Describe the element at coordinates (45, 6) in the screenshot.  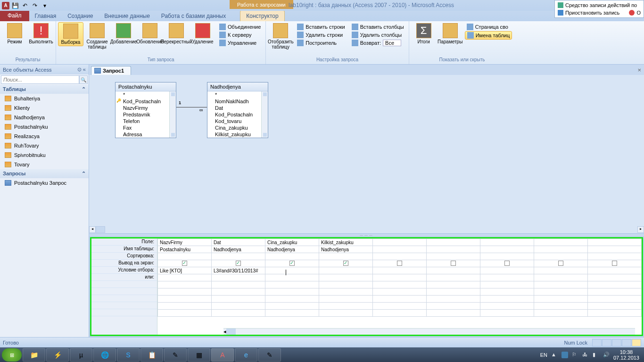
I see `qat-dropdown-icon: ▾` at that location.